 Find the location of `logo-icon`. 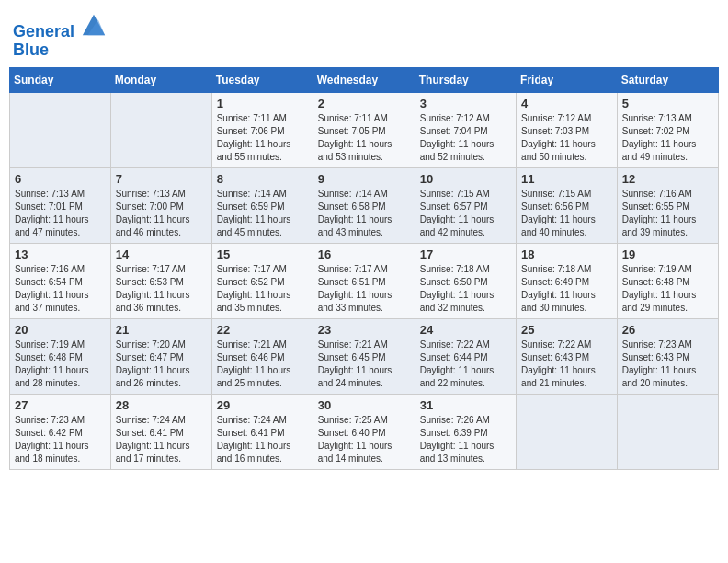

logo-icon is located at coordinates (94, 24).